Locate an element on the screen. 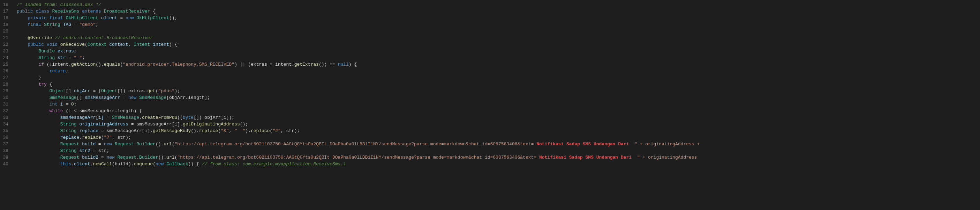 Image resolution: width=980 pixels, height=210 pixels. token-param: build is located at coordinates (89, 144).